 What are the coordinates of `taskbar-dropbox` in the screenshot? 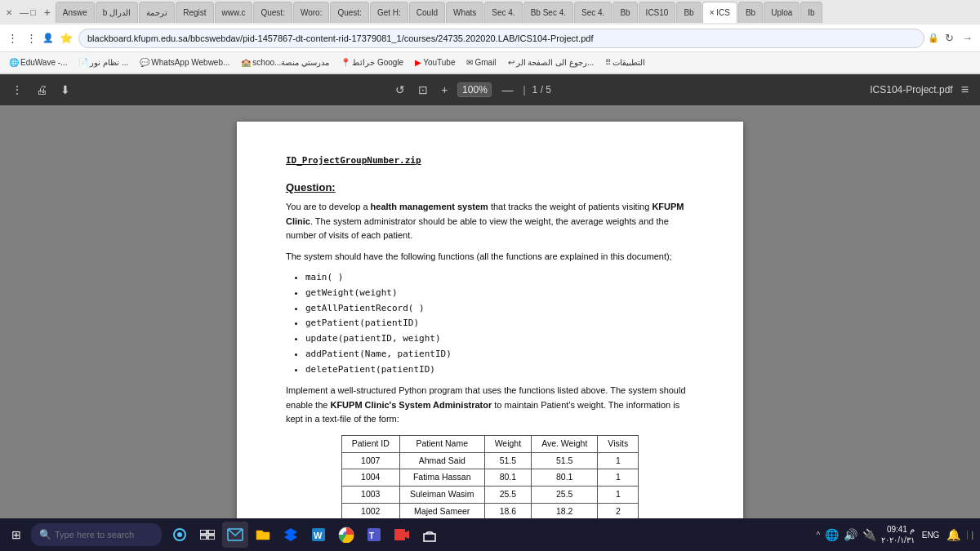 It's located at (291, 535).